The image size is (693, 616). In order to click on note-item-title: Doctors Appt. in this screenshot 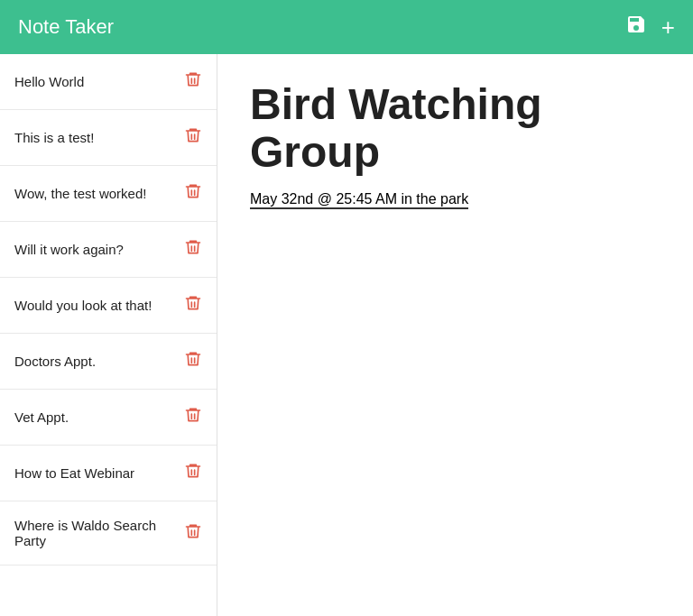, I will do `click(99, 361)`.